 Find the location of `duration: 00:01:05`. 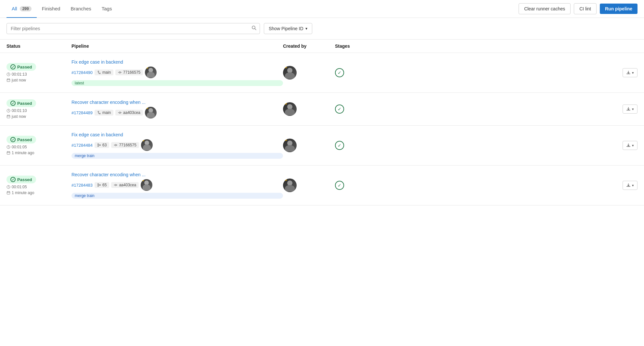

duration: 00:01:05 is located at coordinates (39, 187).